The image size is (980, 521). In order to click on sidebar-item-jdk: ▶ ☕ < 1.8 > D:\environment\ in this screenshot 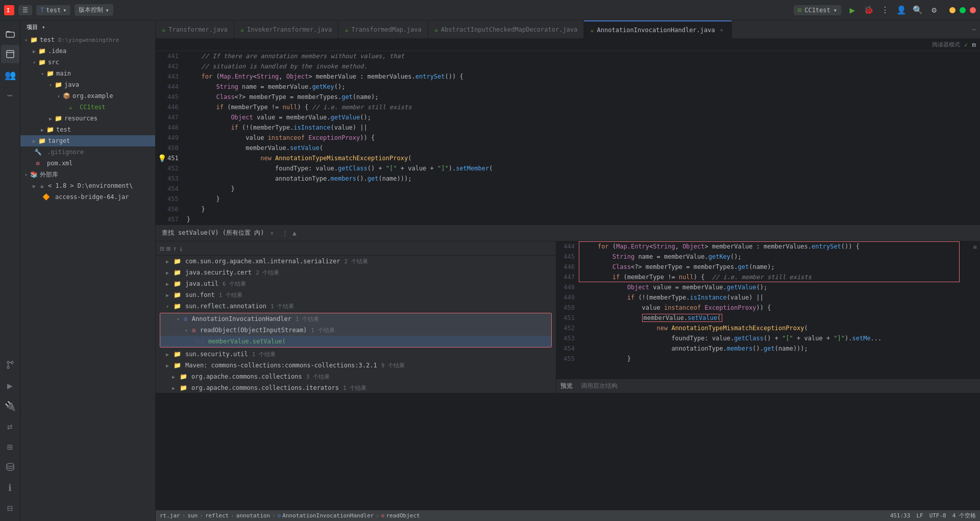, I will do `click(88, 186)`.